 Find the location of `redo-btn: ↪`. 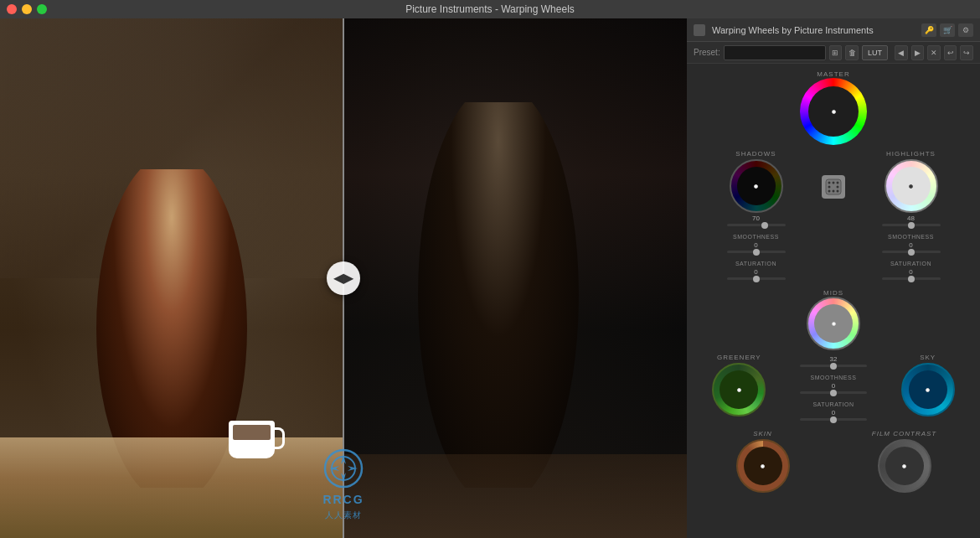

redo-btn: ↪ is located at coordinates (967, 53).